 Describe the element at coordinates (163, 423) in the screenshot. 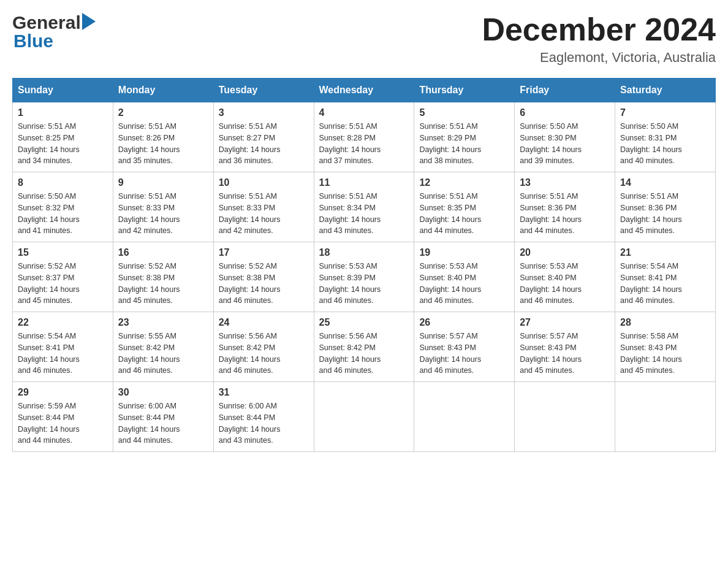

I see `day-info: Sunrise: 6:00 AMSunset: 8:44 PMDaylight:…` at that location.